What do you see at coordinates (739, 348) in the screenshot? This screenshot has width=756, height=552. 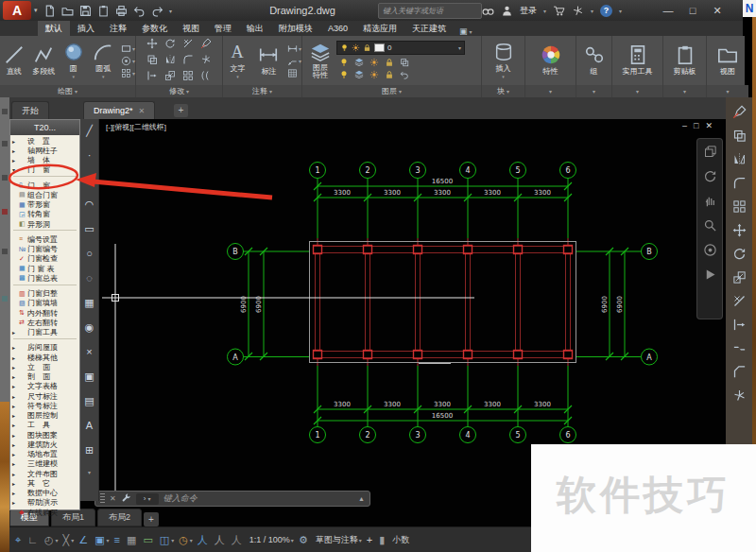 I see `break-icon` at bounding box center [739, 348].